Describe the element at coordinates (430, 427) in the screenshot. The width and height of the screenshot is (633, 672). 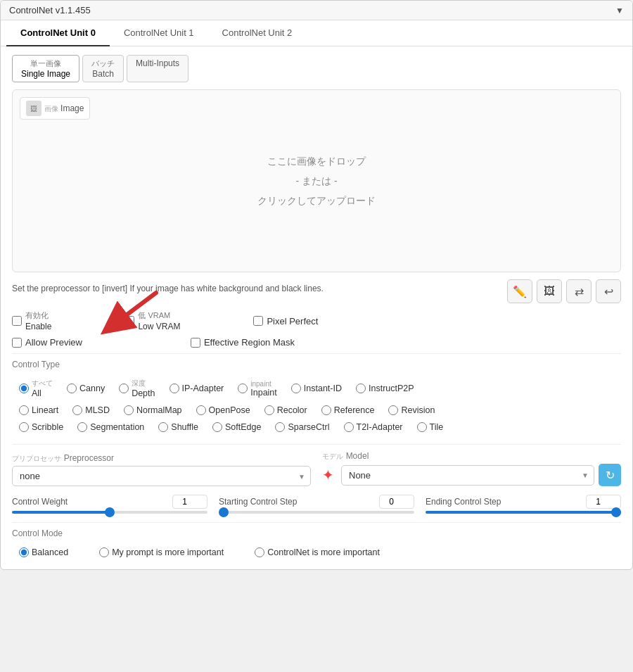
I see `radio-tile: Tile` at that location.